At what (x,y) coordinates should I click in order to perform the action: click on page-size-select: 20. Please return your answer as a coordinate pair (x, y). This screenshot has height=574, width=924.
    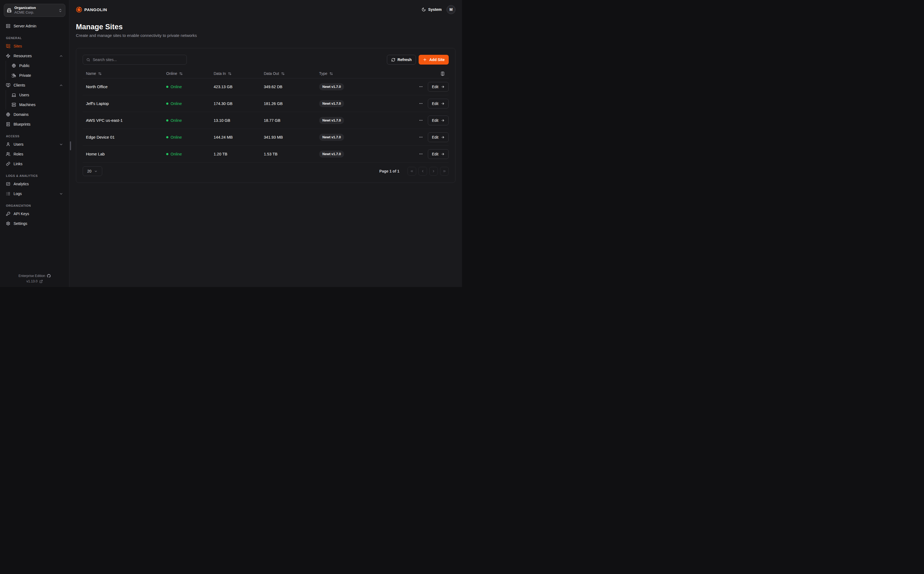
    Looking at the image, I should click on (93, 171).